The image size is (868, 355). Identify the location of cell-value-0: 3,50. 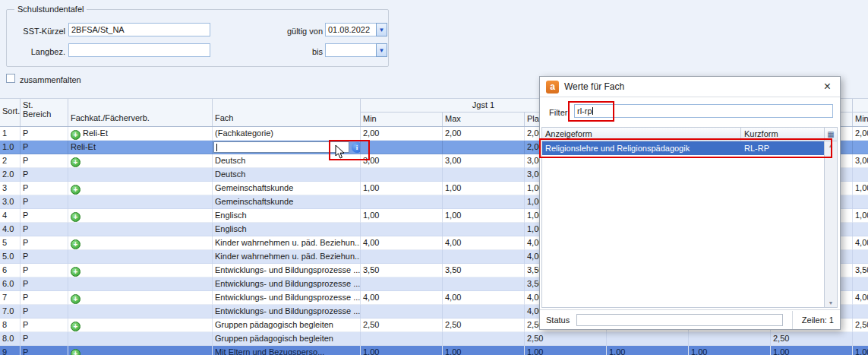
(402, 271).